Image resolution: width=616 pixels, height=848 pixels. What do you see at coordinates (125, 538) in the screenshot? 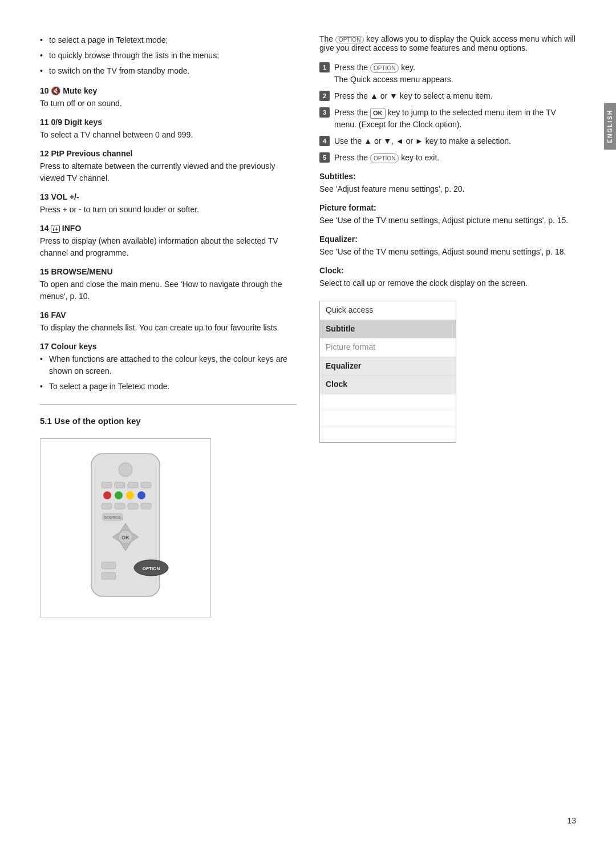
I see `svg-text: OK` at bounding box center [125, 538].